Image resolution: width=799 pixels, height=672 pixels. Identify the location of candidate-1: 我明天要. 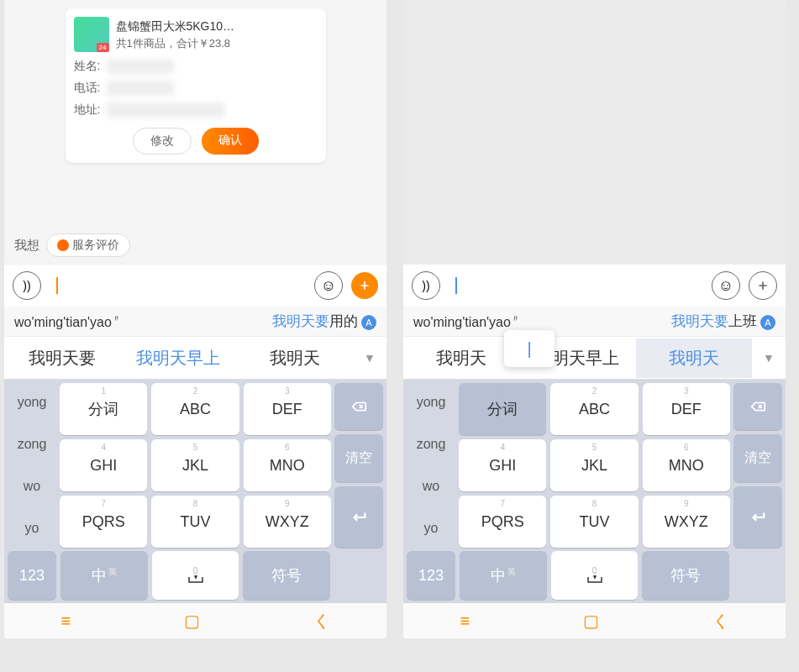
(62, 358).